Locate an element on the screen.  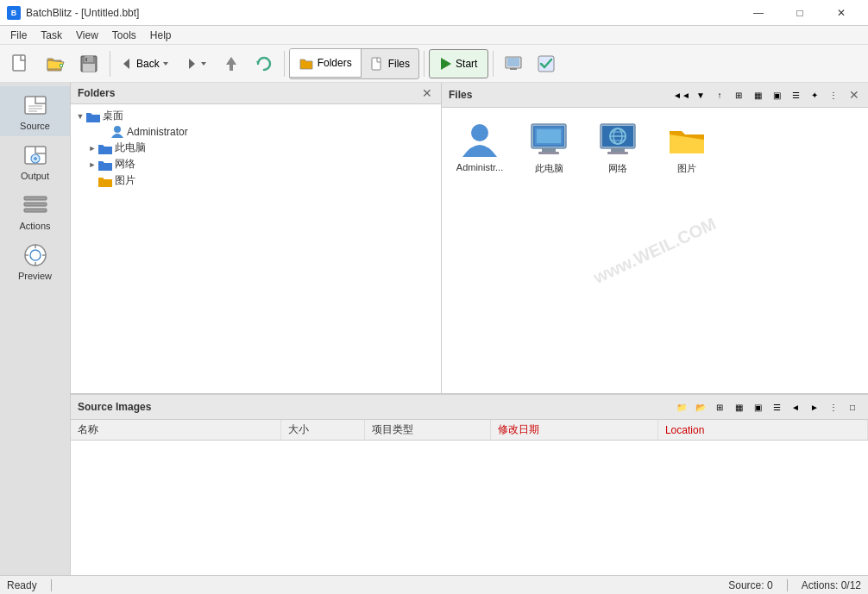
folders-panel-close: ✕ is located at coordinates (427, 93).